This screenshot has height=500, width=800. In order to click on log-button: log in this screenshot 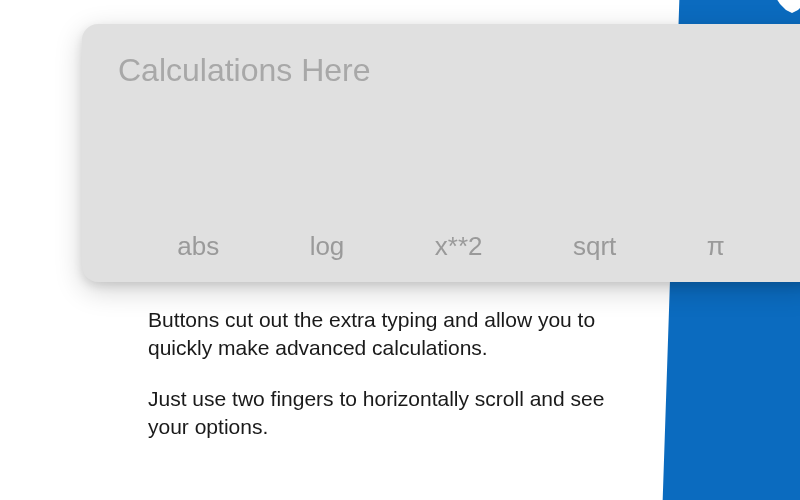, I will do `click(328, 246)`.